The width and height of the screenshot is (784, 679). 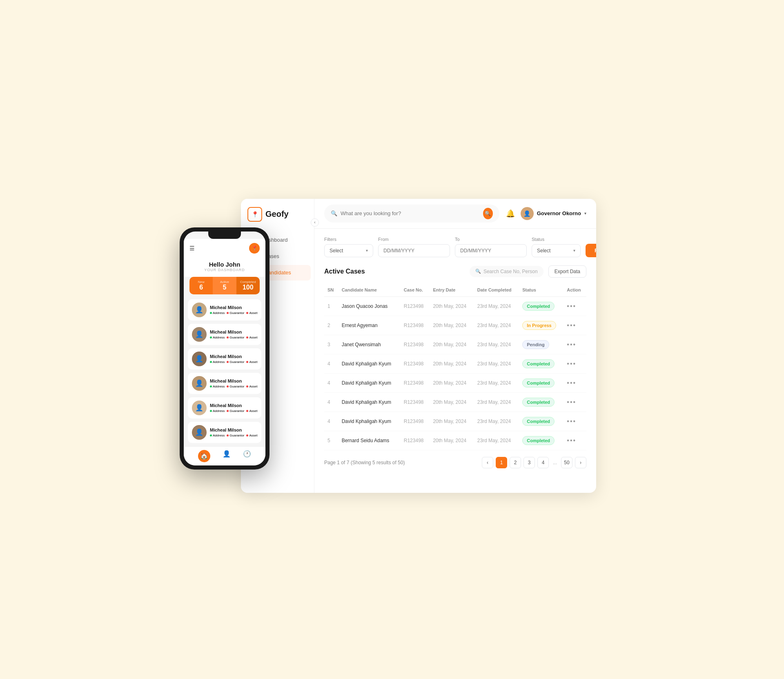 I want to click on page-2-button: 2, so click(x=515, y=463).